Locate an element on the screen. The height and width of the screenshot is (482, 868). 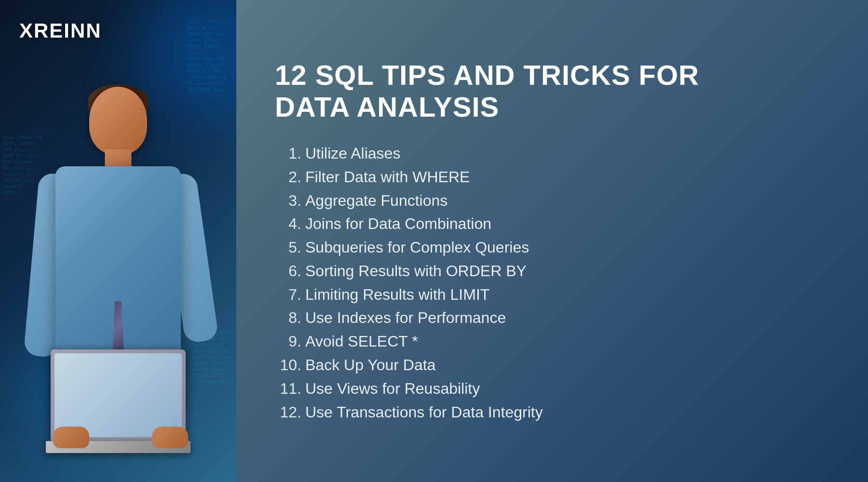
tip-item-9: 9.Avoid SELECT * is located at coordinates (552, 341).